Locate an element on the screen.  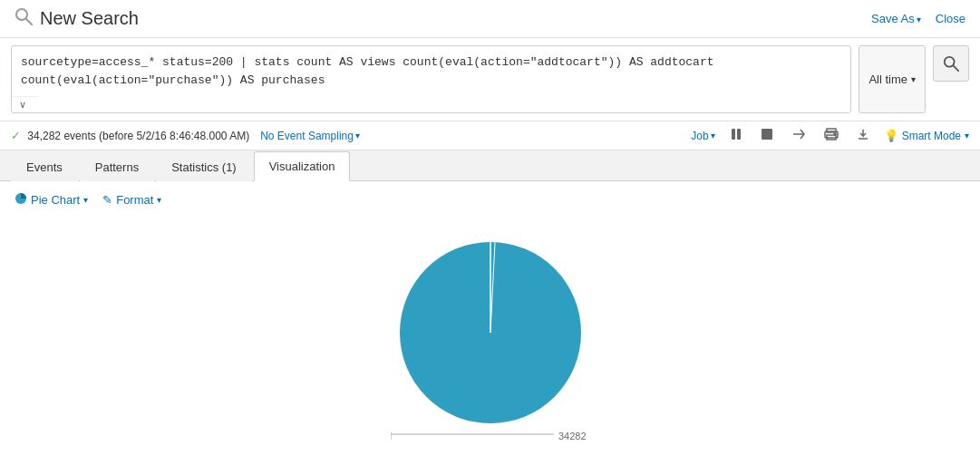
status-right: Job ▾ is located at coordinates (830, 136).